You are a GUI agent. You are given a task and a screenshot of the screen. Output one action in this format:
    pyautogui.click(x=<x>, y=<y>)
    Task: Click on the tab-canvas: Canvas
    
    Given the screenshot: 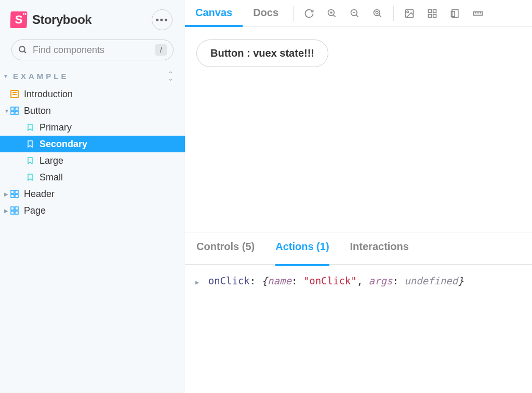 What is the action you would take?
    pyautogui.click(x=214, y=14)
    